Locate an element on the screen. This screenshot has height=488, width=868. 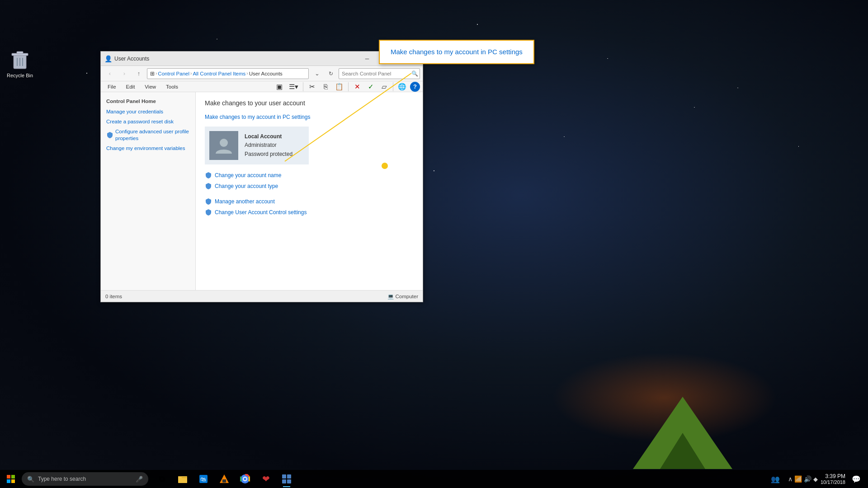
menu-edit: Edit is located at coordinates (131, 87).